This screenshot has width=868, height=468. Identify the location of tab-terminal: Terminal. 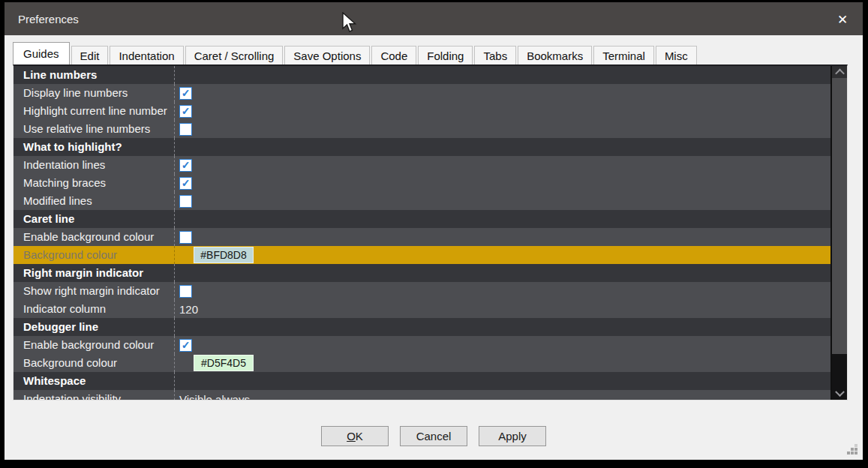
(624, 56).